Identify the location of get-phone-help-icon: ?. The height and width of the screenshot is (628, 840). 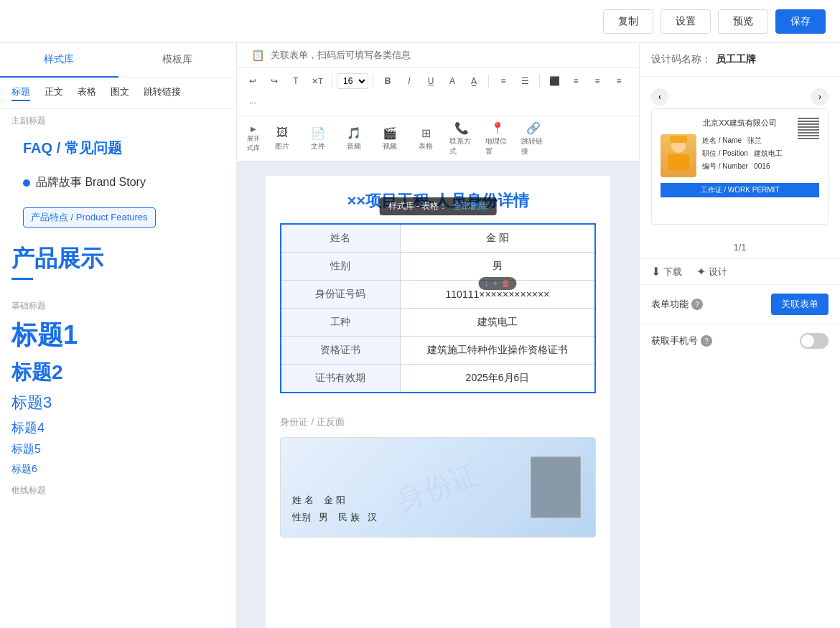
(706, 341).